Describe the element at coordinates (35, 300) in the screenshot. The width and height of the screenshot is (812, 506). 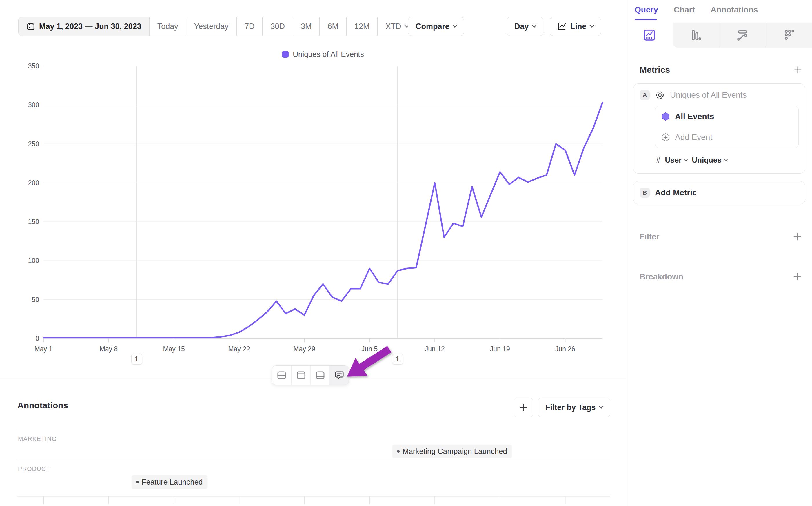
I see `svg-text: 50` at that location.